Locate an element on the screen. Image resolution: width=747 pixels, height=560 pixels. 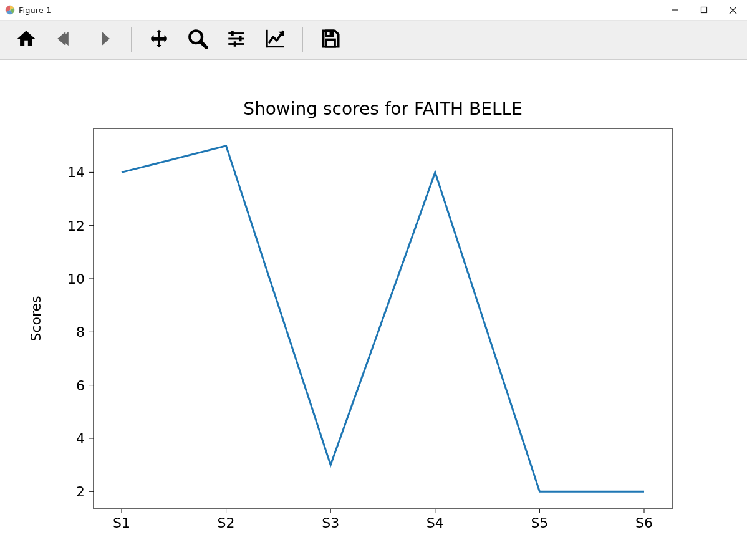
maximize-button is located at coordinates (704, 10).